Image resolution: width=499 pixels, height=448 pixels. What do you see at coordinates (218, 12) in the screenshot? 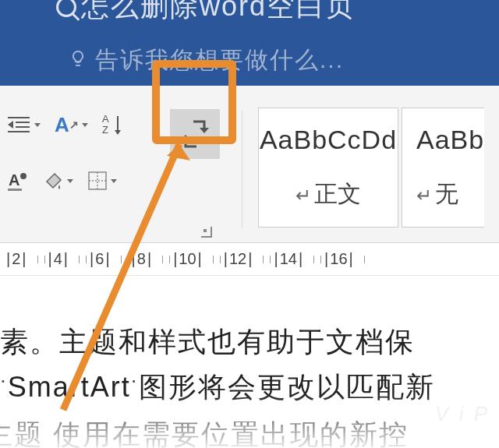
I see `title-text: 怎么删除word空白页` at bounding box center [218, 12].